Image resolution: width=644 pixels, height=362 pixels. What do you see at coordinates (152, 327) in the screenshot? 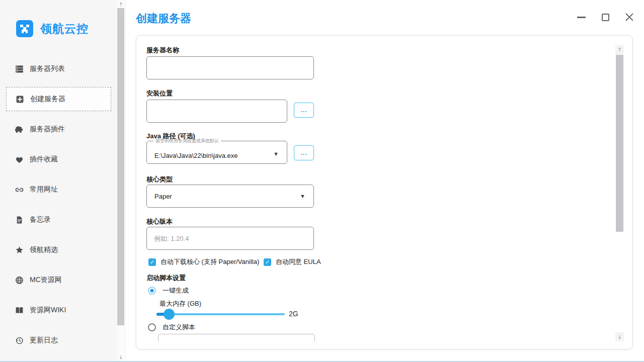
I see `radio-unselected-icon` at bounding box center [152, 327].